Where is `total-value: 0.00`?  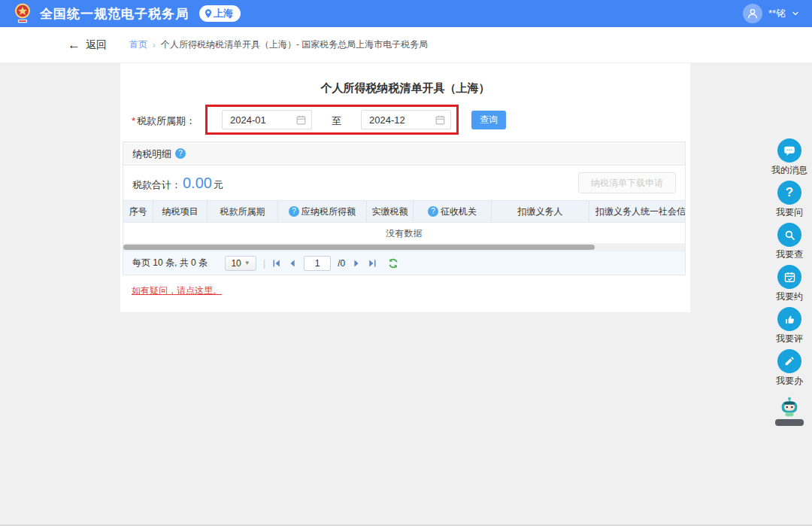 total-value: 0.00 is located at coordinates (197, 183).